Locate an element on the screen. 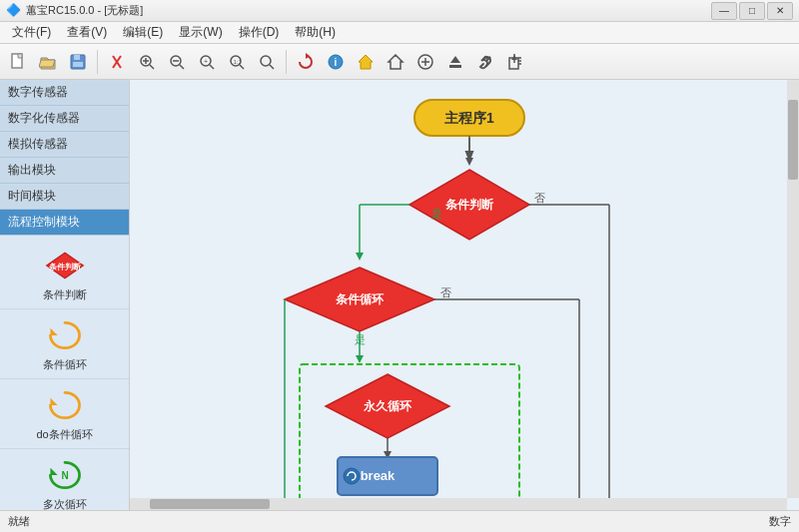 The image size is (799, 532). download-button is located at coordinates (455, 62).